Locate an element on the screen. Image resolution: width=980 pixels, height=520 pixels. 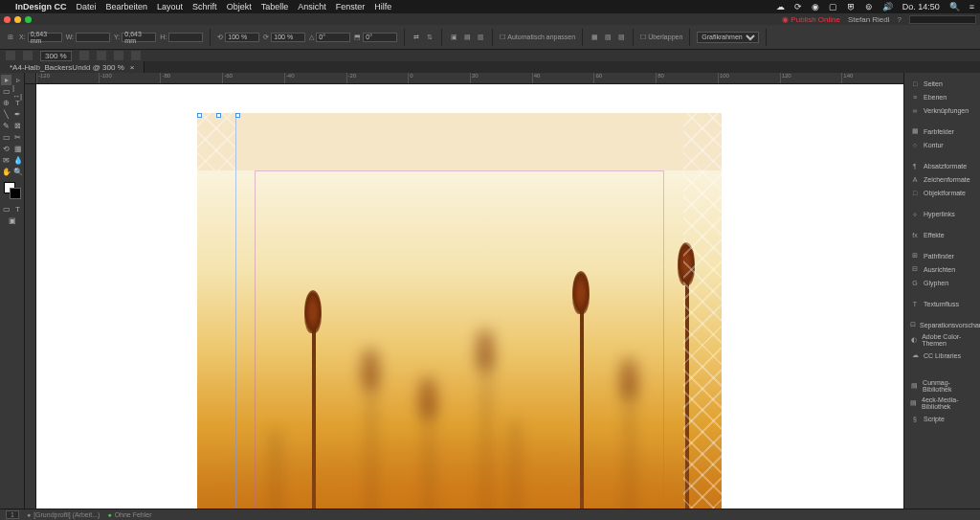
publish-online-button: ◉ Publish Online is located at coordinates (812, 19).